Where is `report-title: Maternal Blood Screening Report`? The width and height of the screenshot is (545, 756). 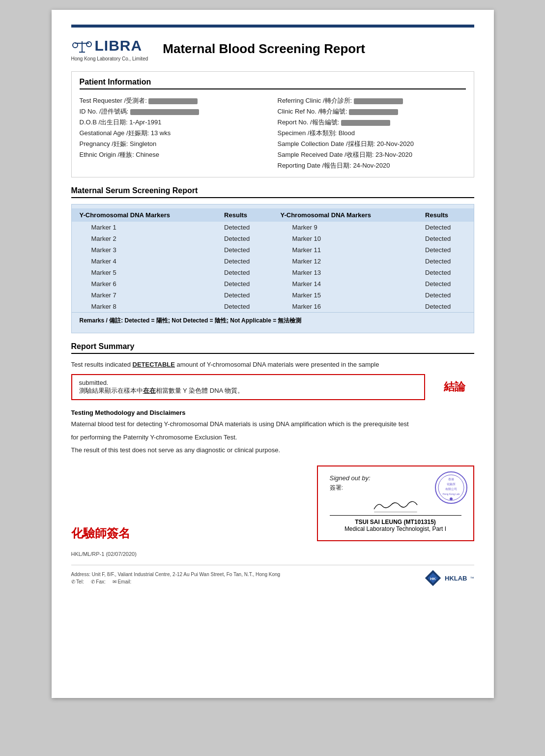 report-title: Maternal Blood Screening Report is located at coordinates (264, 49).